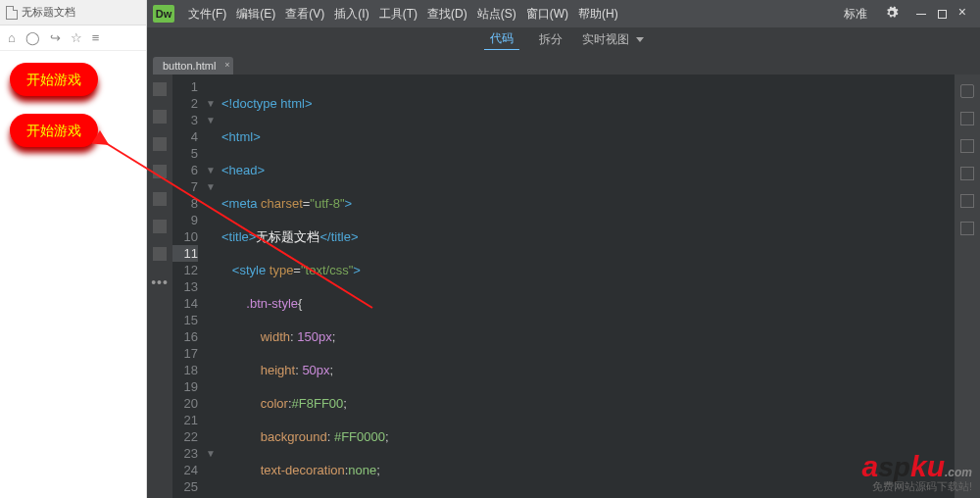 The height and width of the screenshot is (498, 980). What do you see at coordinates (962, 14) in the screenshot?
I see `close-button: ×` at bounding box center [962, 14].